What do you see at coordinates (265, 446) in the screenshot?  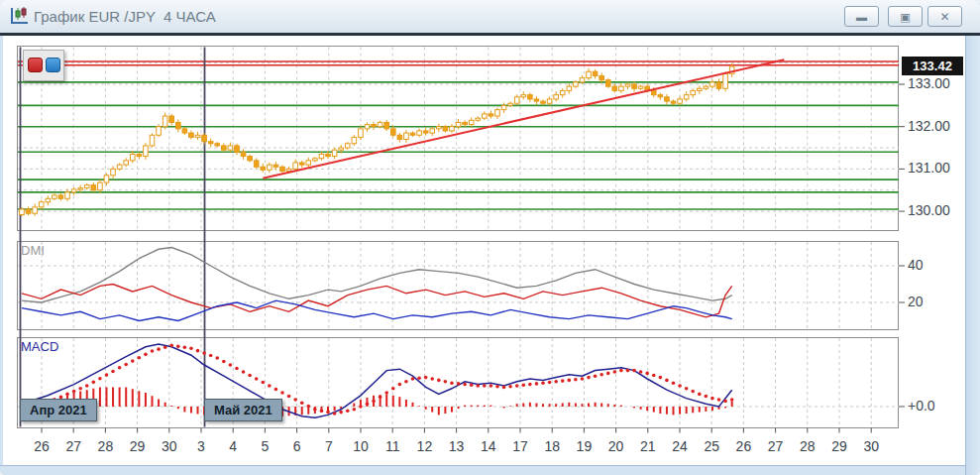 I see `x-axis-label: 5` at bounding box center [265, 446].